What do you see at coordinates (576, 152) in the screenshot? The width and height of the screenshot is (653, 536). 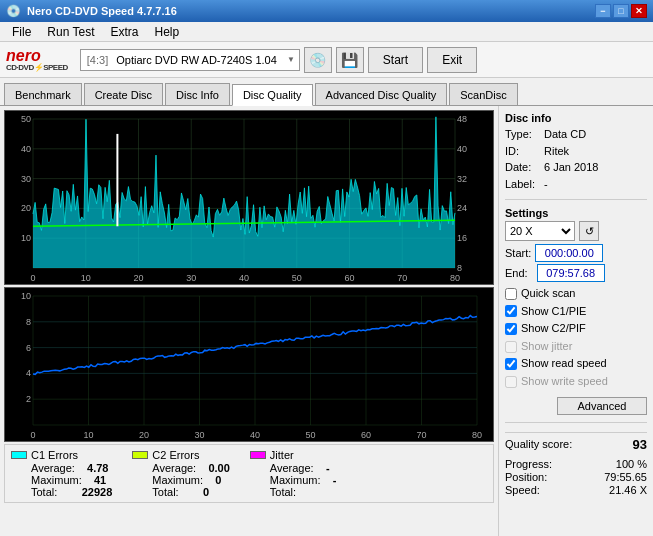 I see `disc-id-row: ID: Ritek` at bounding box center [576, 152].